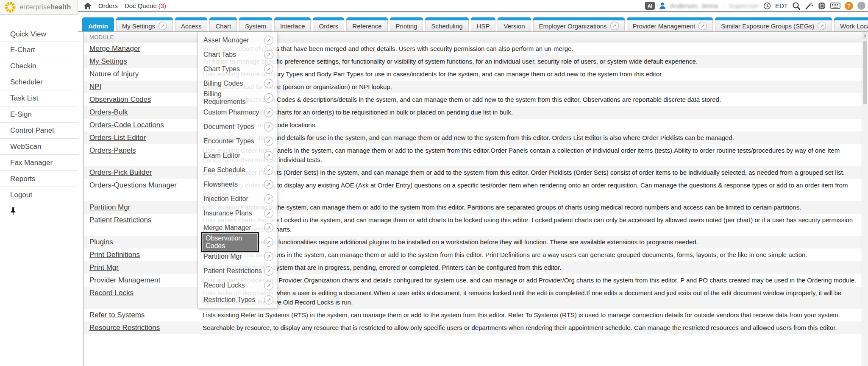  What do you see at coordinates (237, 199) in the screenshot?
I see `menu-item-injection-editor: Injection Editor↗` at bounding box center [237, 199].